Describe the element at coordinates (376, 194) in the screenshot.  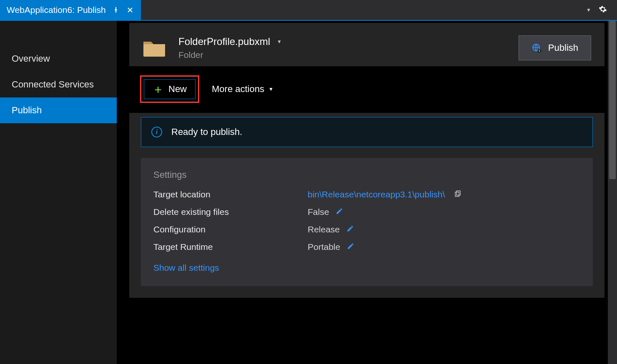
I see `setting-value-target-location: bin\Release\netcoreapp3.1\publish\` at that location.